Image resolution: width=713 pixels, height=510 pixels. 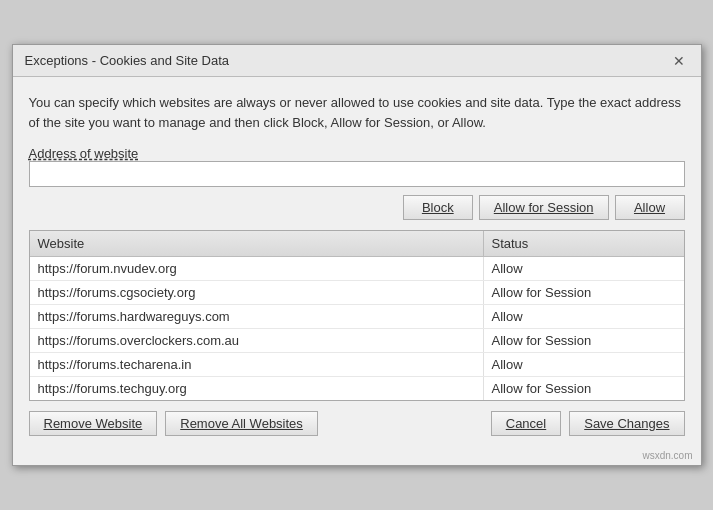 I want to click on table-row: https://forums.techguy.orgAllow for Sess…, so click(x=357, y=388).